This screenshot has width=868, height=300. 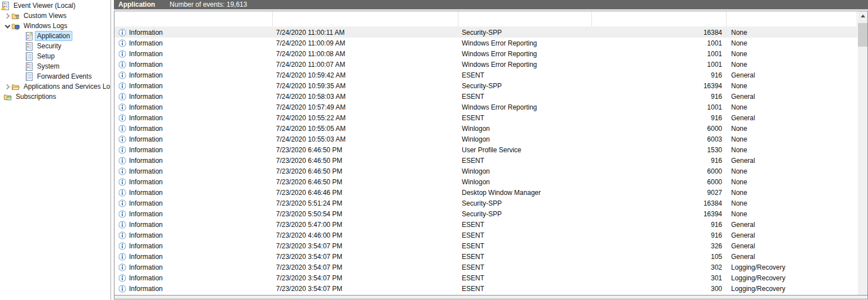 What do you see at coordinates (486, 235) in the screenshot?
I see `table-row: Information 7/23/2020 4:46:00 PM ESENT 9…` at bounding box center [486, 235].